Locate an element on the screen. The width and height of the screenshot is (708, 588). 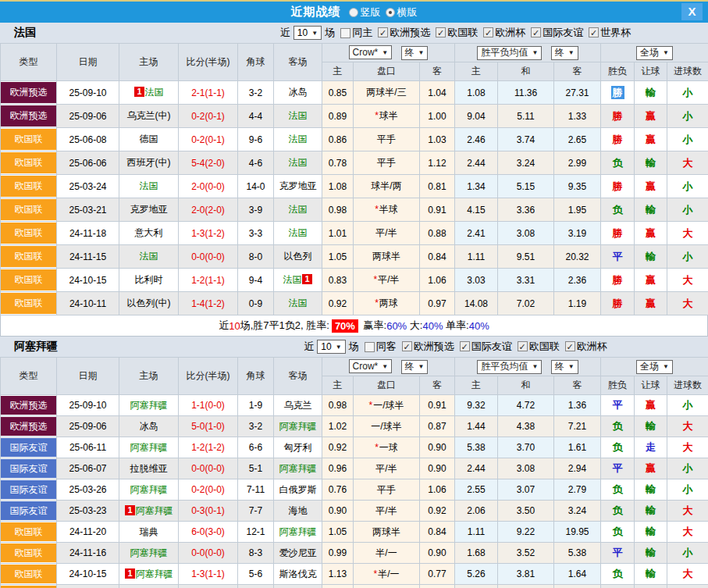
layout-radio-group: 竖版 横版 is located at coordinates (381, 12).